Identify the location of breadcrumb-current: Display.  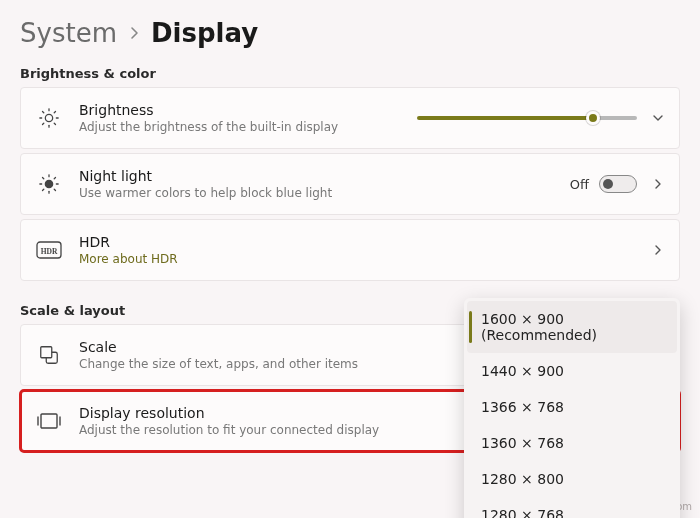
(204, 33).